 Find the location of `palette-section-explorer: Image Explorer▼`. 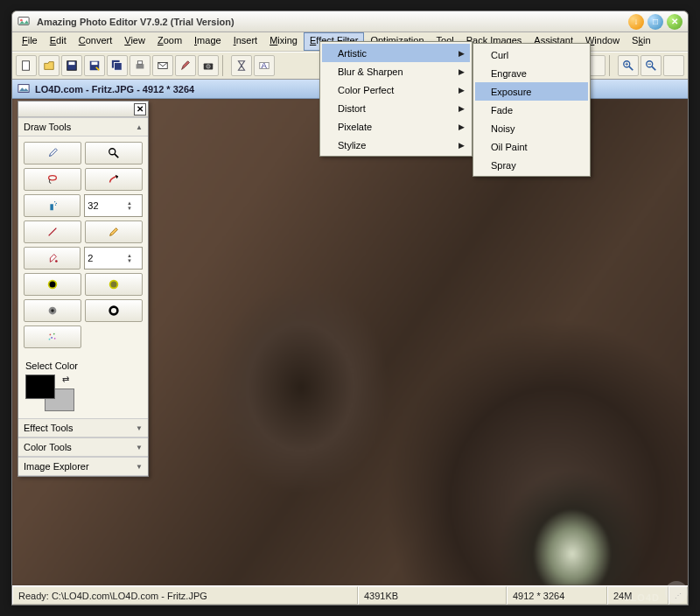

palette-section-explorer: Image Explorer▼ is located at coordinates (83, 466).